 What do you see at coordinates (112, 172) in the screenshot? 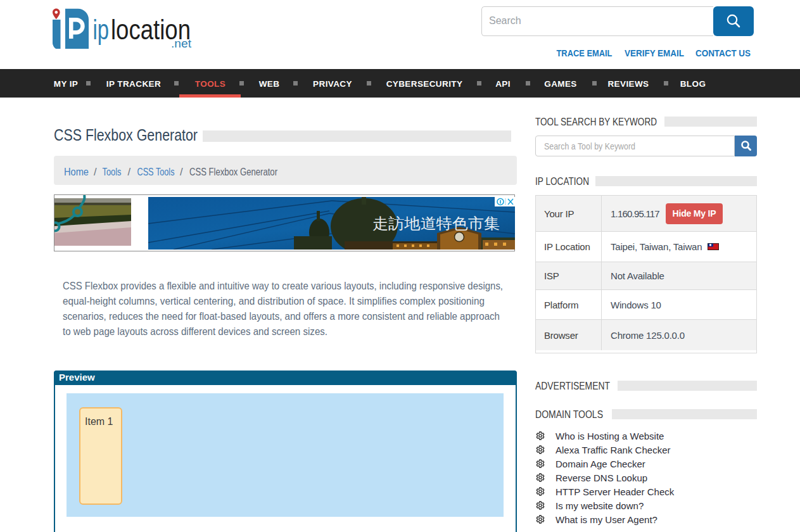
I see `svg-text: Tools` at bounding box center [112, 172].